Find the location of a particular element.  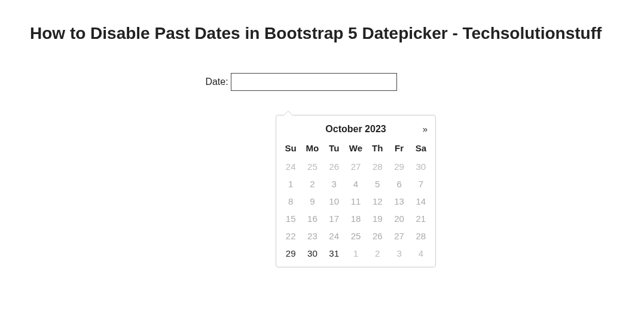

dow-header: Su is located at coordinates (291, 150).